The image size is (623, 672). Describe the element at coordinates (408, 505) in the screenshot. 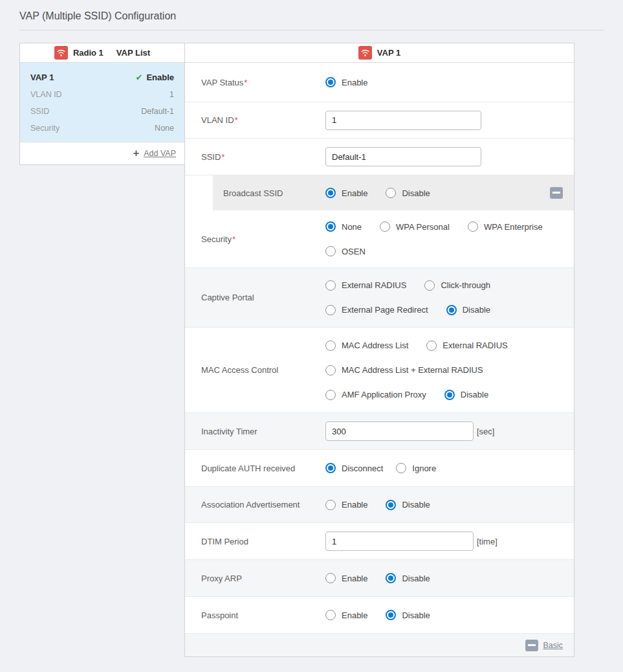

I see `radio-association-disable: Disable` at that location.